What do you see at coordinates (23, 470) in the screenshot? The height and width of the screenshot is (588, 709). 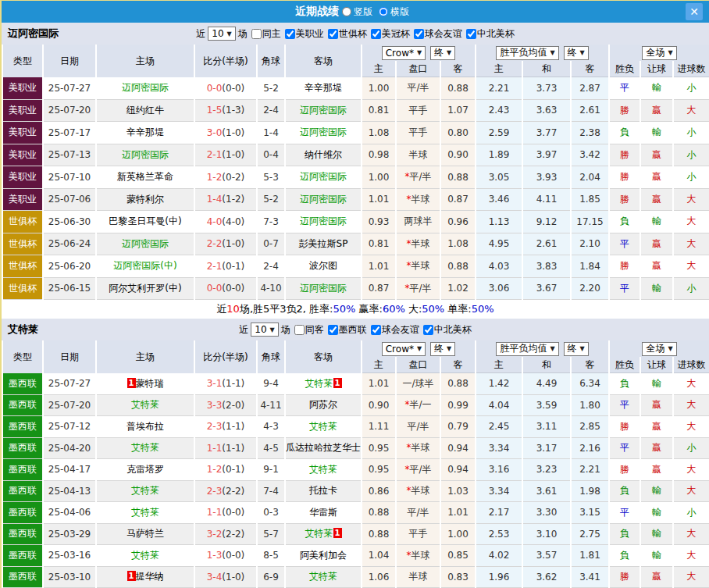 I see `match-type-badge: 墨西联` at bounding box center [23, 470].